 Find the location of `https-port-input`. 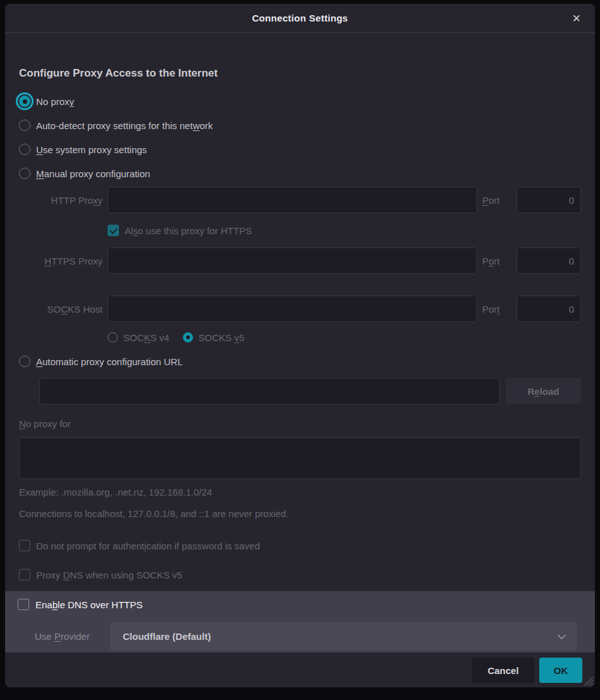

https-port-input is located at coordinates (549, 261).